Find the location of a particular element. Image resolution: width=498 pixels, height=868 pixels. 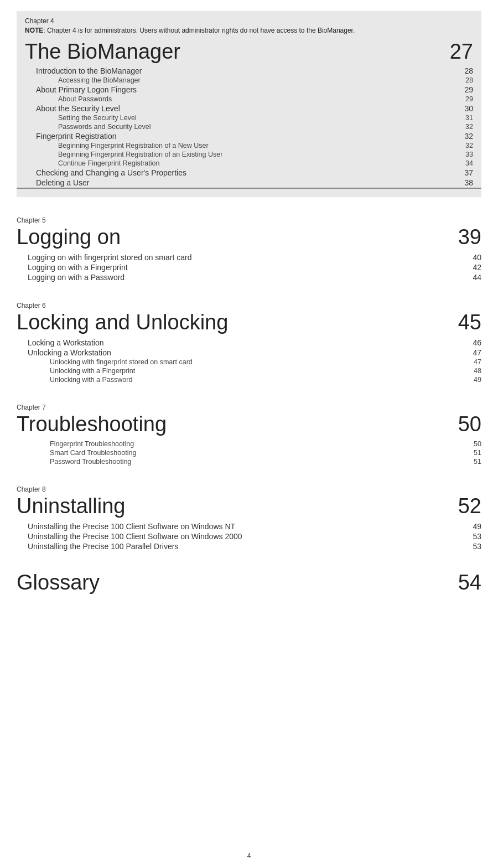

glossary-title: Glossary is located at coordinates (58, 582).